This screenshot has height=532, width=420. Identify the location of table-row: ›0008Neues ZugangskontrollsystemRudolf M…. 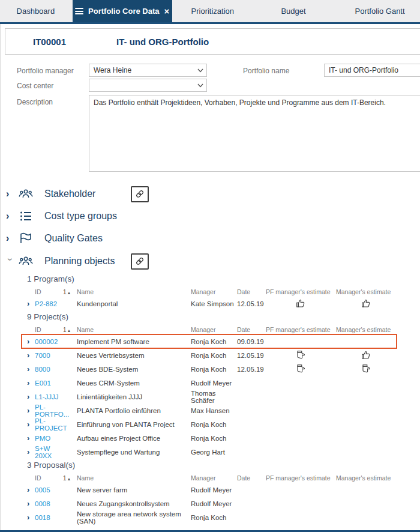
(212, 503).